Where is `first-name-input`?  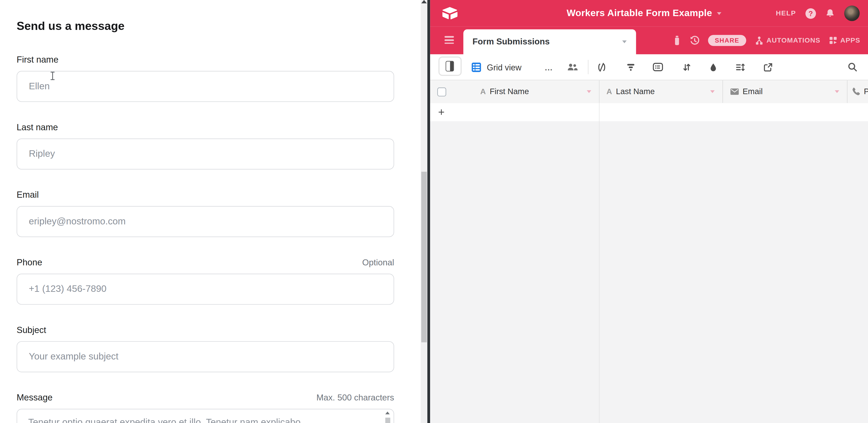
first-name-input is located at coordinates (205, 86).